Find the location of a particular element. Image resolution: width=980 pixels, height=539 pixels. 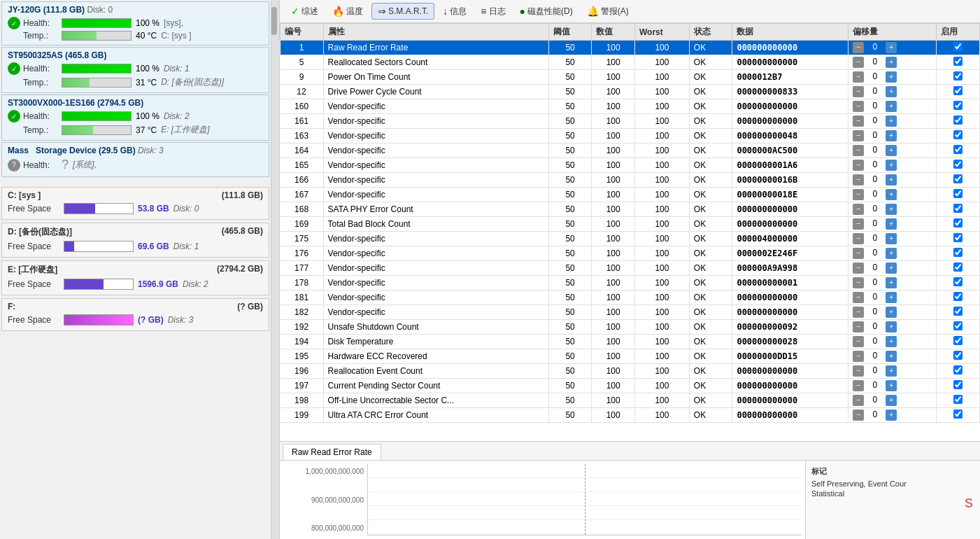

table-row: 169 Total Bad Block Count 50 100 100 OK … is located at coordinates (630, 224).